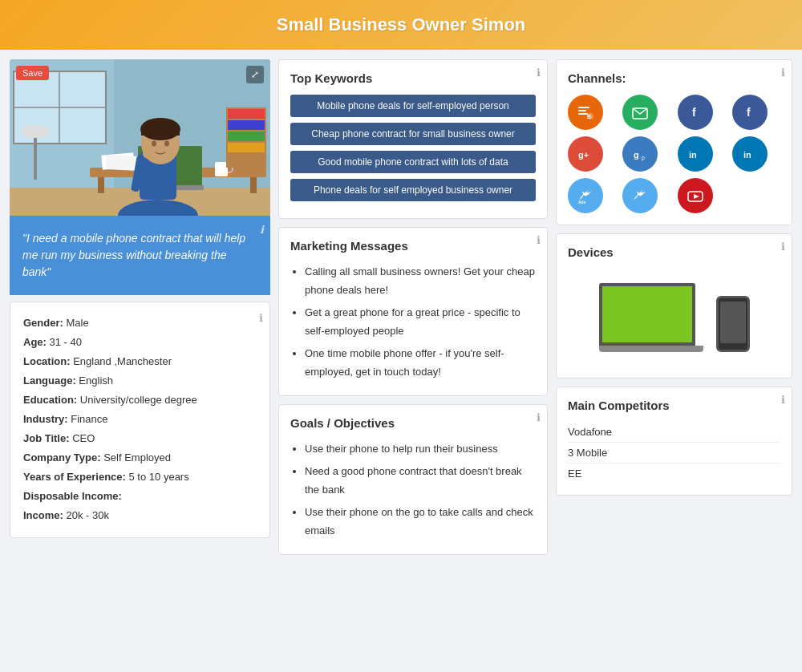  What do you see at coordinates (582, 202) in the screenshot?
I see `svg-text: Ads` at bounding box center [582, 202].